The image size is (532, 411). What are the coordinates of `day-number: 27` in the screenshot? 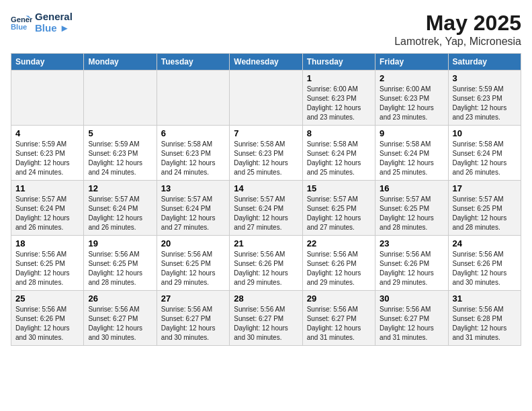 It's located at (193, 298).